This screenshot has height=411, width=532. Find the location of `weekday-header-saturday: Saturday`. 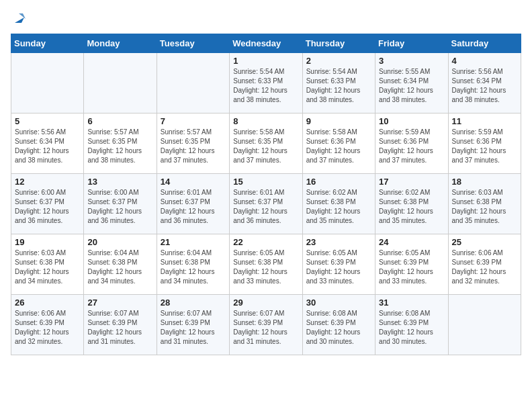

weekday-header-saturday: Saturday is located at coordinates (484, 44).